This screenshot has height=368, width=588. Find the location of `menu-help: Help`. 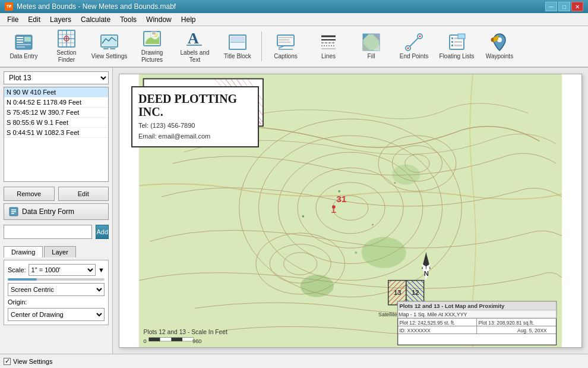

menu-help: Help is located at coordinates (189, 20).